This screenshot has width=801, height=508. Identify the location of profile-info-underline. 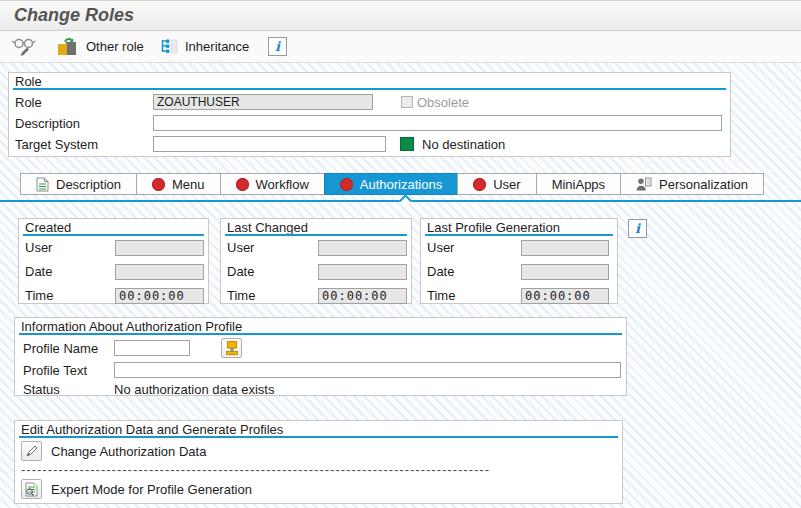
(320, 334).